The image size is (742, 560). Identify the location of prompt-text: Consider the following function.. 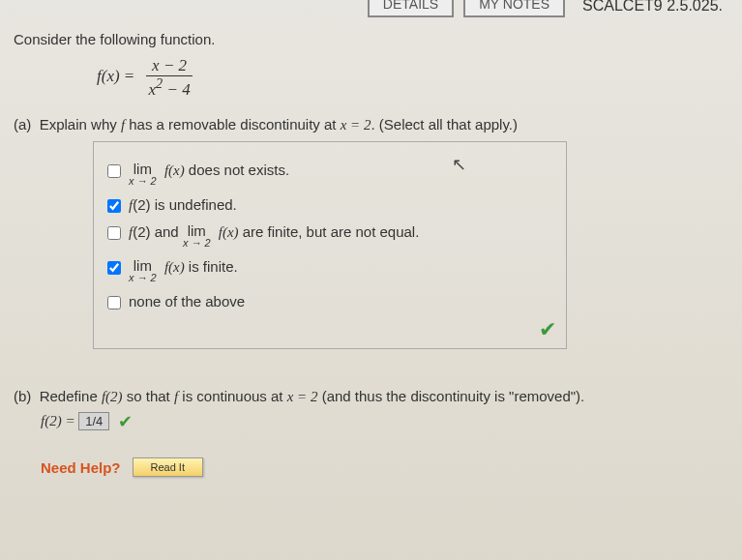
(377, 39).